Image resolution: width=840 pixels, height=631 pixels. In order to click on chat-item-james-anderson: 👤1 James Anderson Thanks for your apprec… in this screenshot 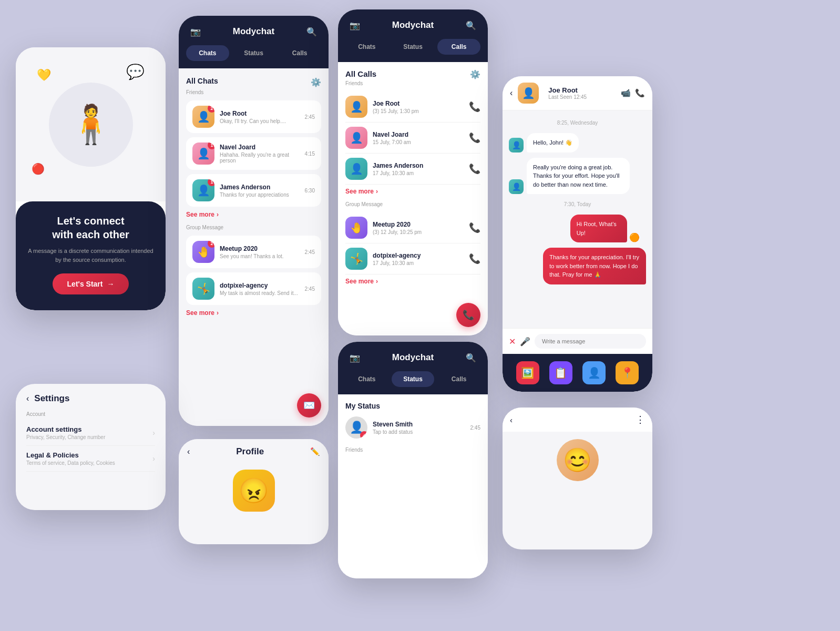, I will do `click(253, 190)`.